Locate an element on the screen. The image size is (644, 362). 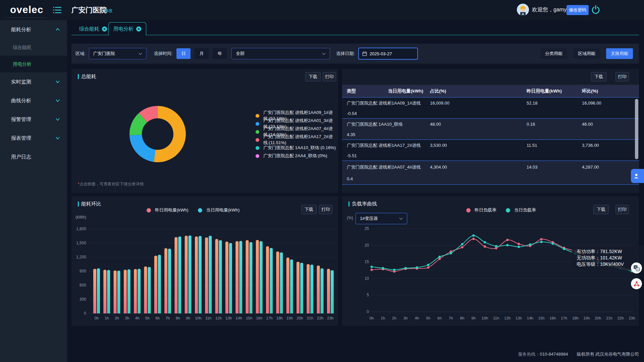
sidebar-item-5: 用户日志 is located at coordinates (34, 157).